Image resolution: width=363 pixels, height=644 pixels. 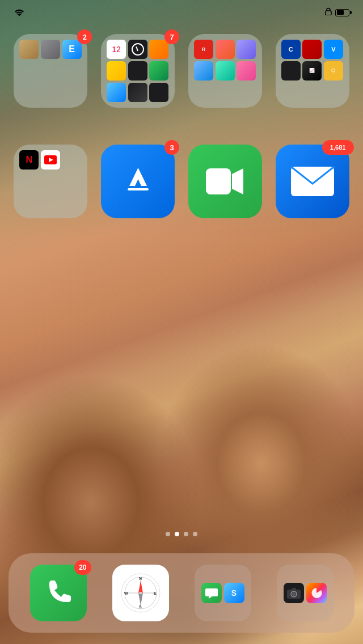 I want to click on app-facetime-icon, so click(x=225, y=181).